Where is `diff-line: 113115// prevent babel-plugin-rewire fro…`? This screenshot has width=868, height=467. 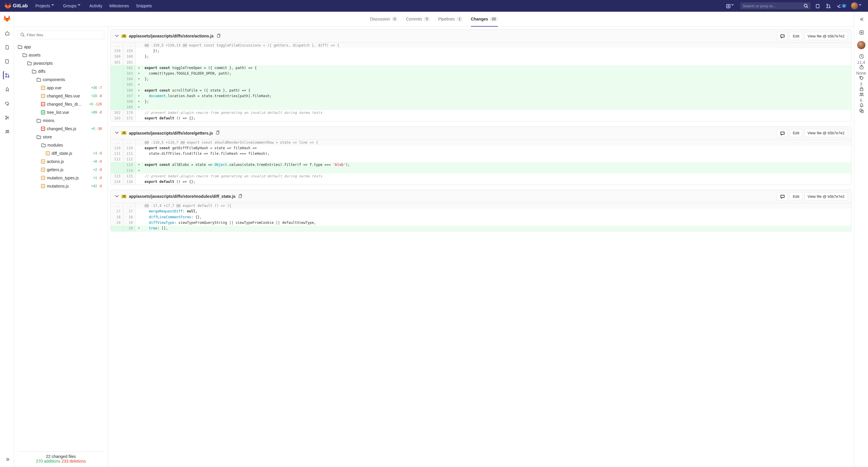 diff-line: 113115// prevent babel-plugin-rewire fro… is located at coordinates (481, 176).